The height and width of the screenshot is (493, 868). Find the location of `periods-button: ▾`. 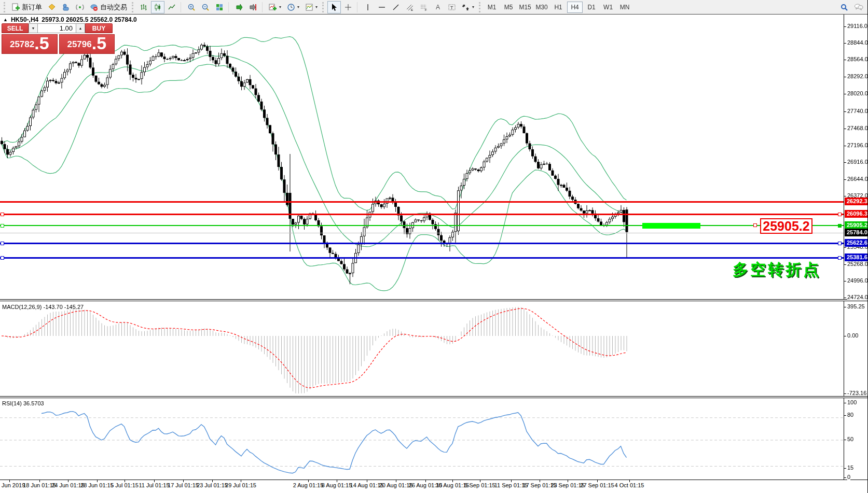

periods-button: ▾ is located at coordinates (293, 7).